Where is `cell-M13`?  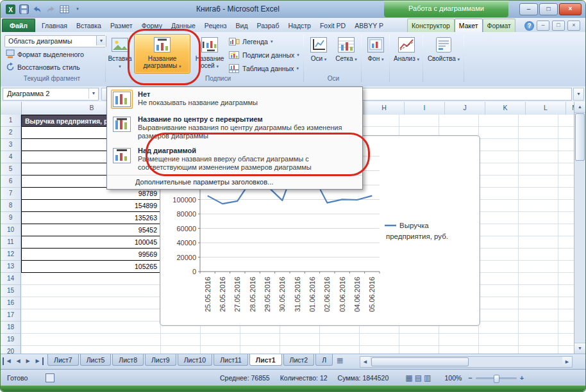
cell-M13 is located at coordinates (567, 266).